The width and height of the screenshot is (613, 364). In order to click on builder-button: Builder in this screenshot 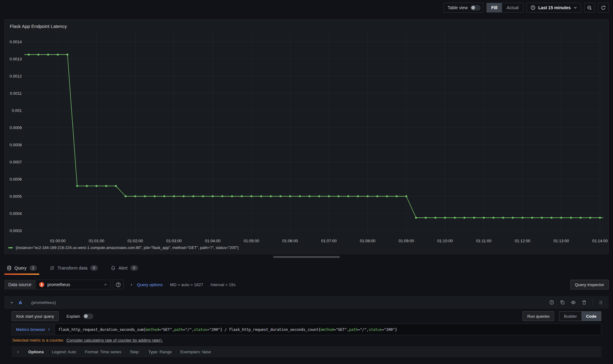, I will do `click(570, 316)`.